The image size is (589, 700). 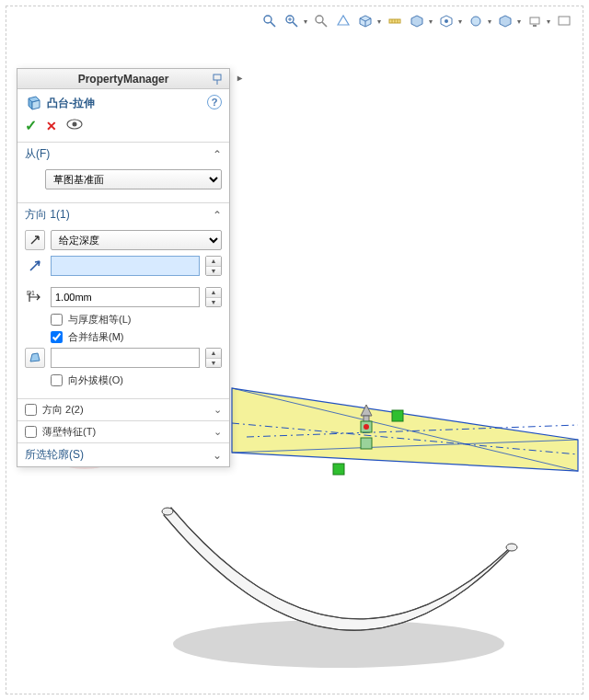 What do you see at coordinates (33, 103) in the screenshot?
I see `extrude-icon` at bounding box center [33, 103].